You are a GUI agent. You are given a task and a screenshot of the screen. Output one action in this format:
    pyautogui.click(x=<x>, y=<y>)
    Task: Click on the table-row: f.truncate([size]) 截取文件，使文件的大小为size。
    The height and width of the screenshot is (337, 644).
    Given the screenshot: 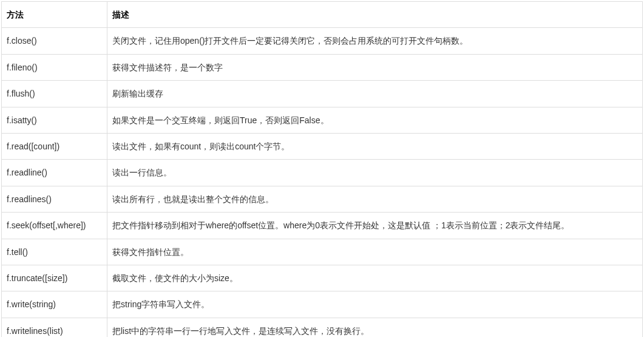 What is the action you would take?
    pyautogui.click(x=322, y=278)
    